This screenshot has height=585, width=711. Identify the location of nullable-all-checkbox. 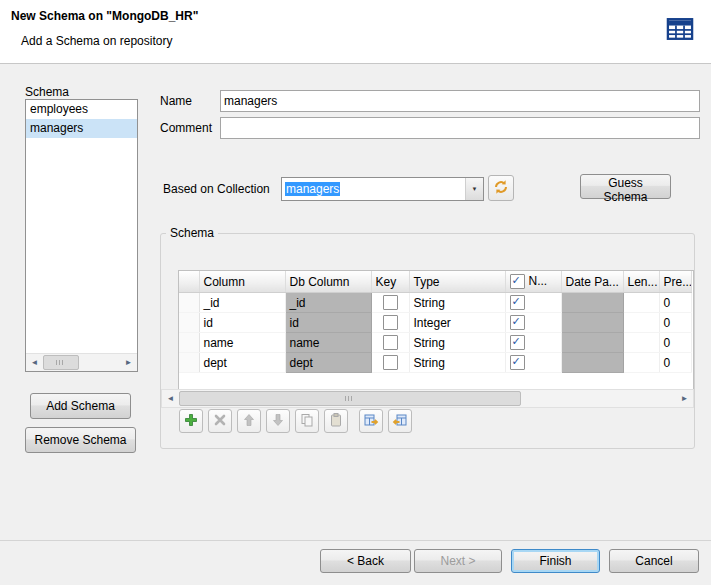
(518, 282).